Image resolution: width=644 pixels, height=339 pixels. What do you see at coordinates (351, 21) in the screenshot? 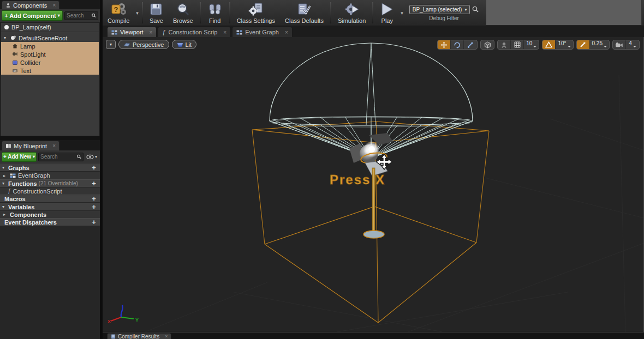
I see `simulation-label: Simulation` at bounding box center [351, 21].